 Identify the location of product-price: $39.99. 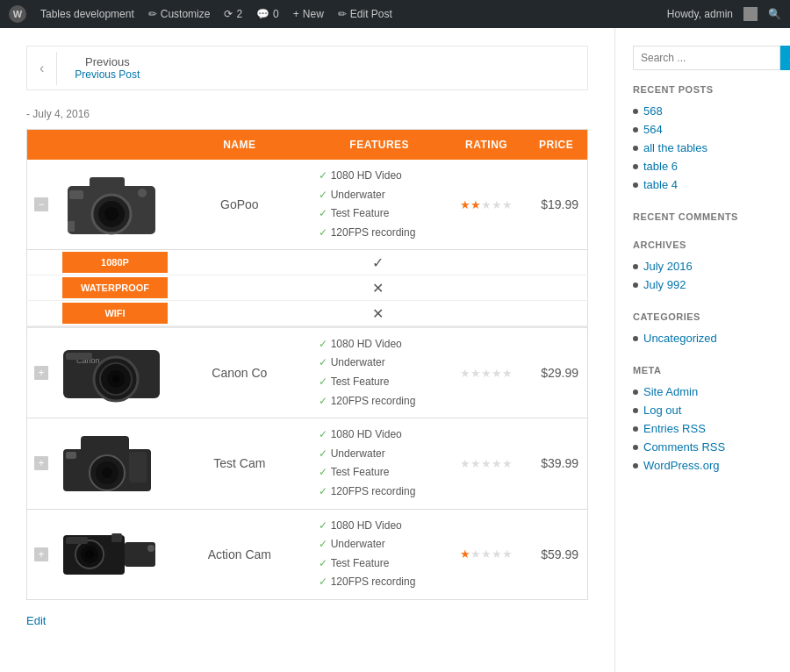
(557, 463).